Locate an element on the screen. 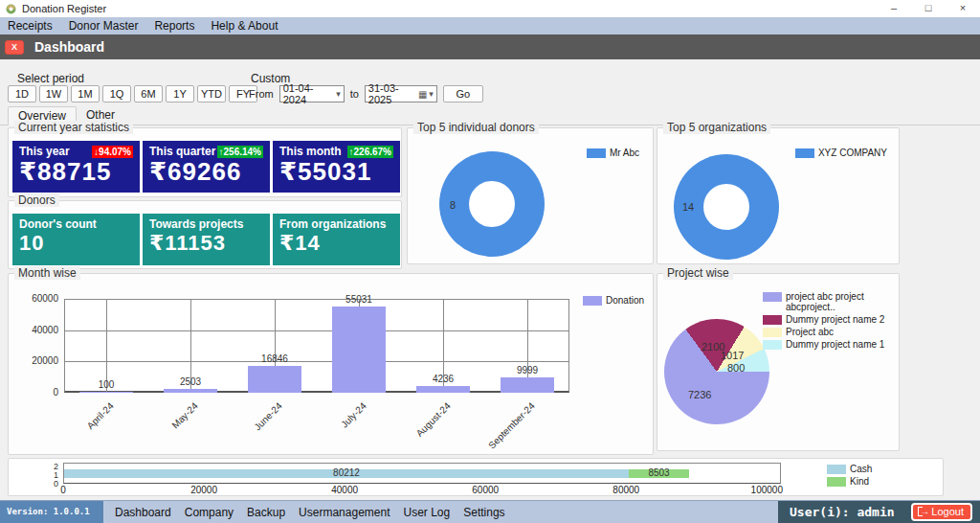 This screenshot has width=980, height=523. current-year-statistics-panel: Current year statistics This year↓94.07%… is located at coordinates (205, 163).